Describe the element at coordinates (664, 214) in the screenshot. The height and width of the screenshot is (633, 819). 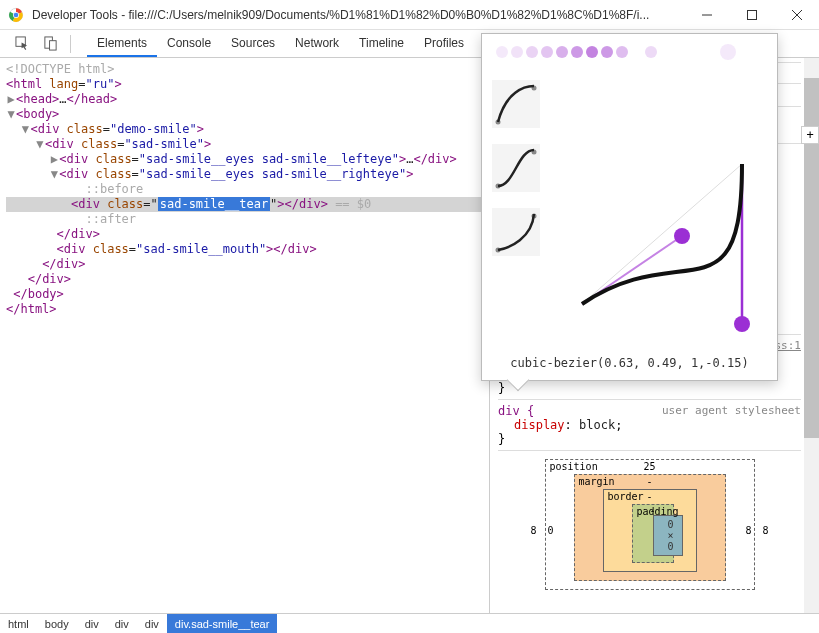
I see `bezier-curve-editor` at that location.